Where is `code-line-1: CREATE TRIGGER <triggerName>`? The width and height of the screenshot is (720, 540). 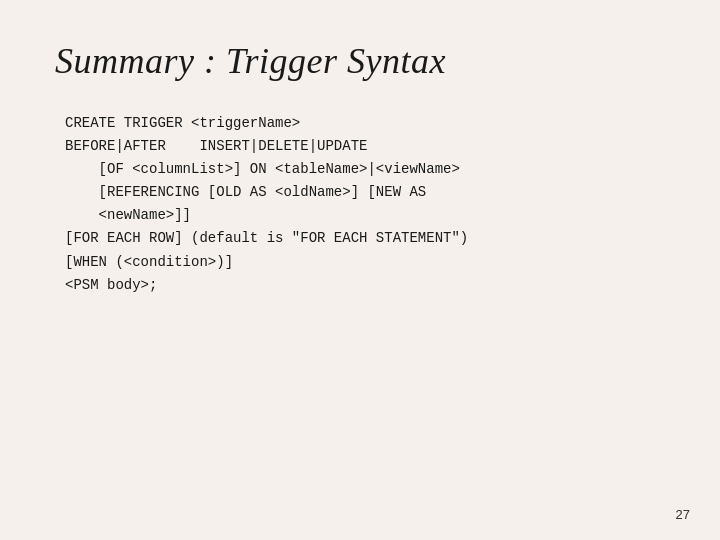
code-line-1: CREATE TRIGGER <triggerName> is located at coordinates (365, 124).